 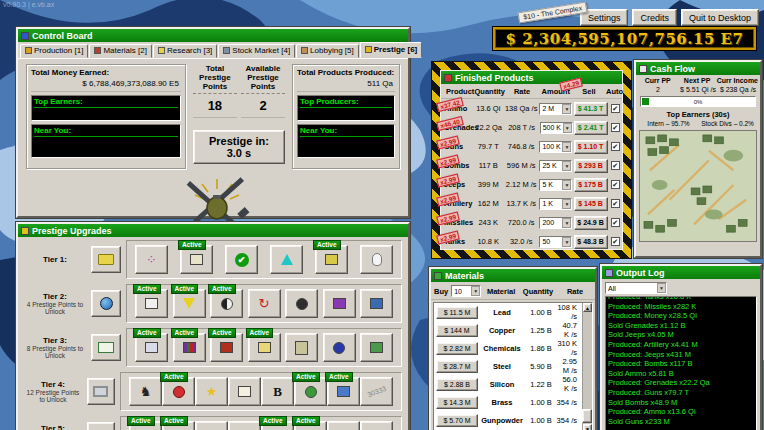 I want to click on tab-materials: Materials [2], so click(x=120, y=51).